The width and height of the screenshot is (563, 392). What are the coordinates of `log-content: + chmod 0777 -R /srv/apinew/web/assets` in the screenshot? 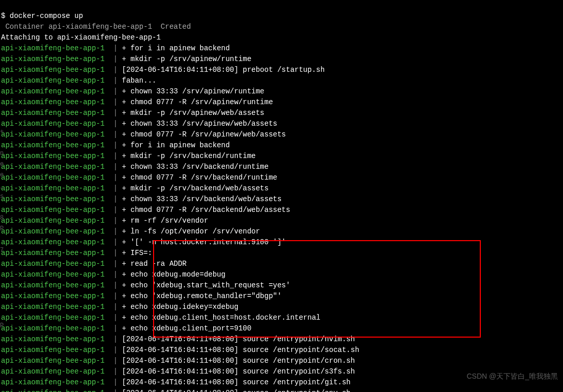 It's located at (203, 134).